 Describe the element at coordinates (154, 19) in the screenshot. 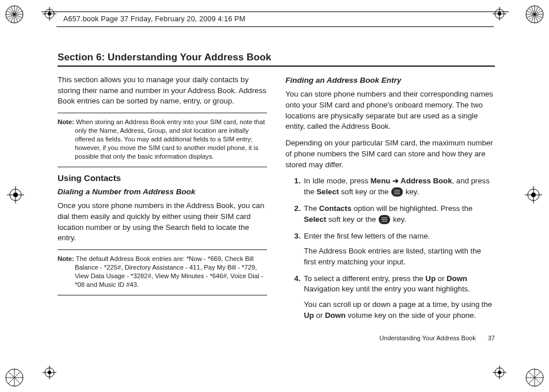

I see `header-text: A657.book Page 37 Friday, February 20, 2…` at that location.